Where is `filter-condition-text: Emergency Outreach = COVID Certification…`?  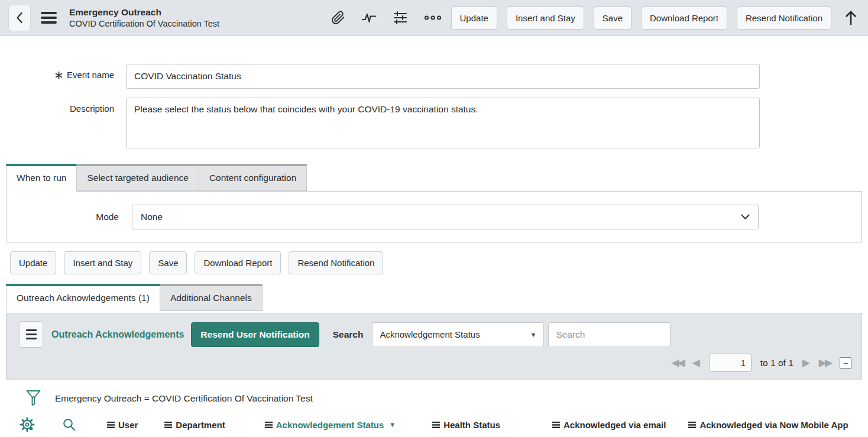
filter-condition-text: Emergency Outreach = COVID Certification… is located at coordinates (184, 399).